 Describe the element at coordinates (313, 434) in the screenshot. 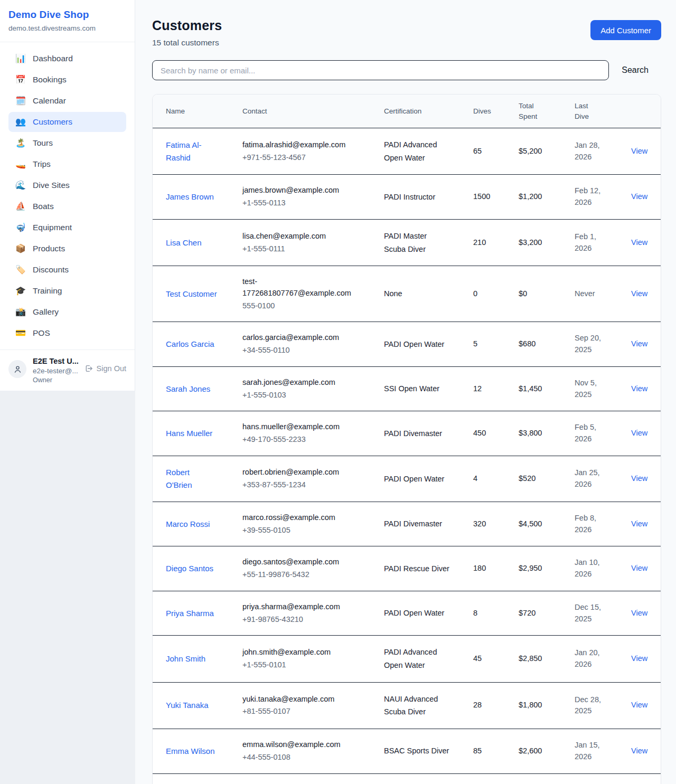

I see `contact-cell: hans.mueller@example.com+49-170-555-2233` at that location.